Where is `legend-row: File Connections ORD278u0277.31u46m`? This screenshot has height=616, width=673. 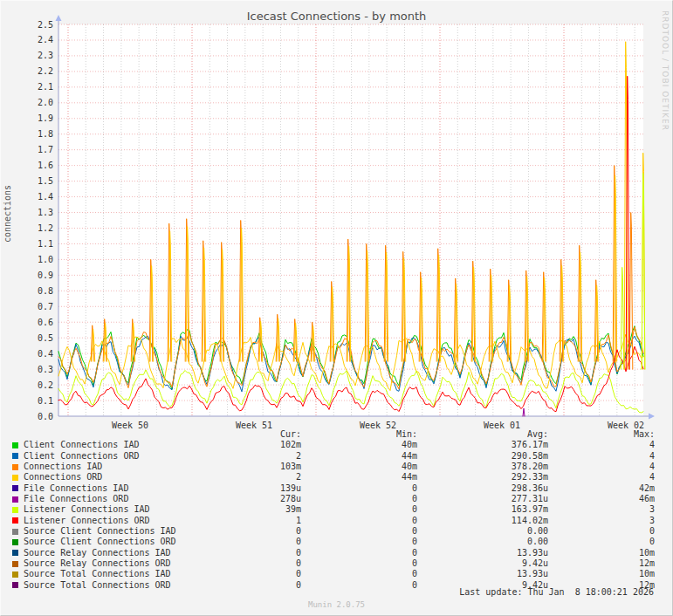 legend-row: File Connections ORD278u0277.31u46m is located at coordinates (337, 499).